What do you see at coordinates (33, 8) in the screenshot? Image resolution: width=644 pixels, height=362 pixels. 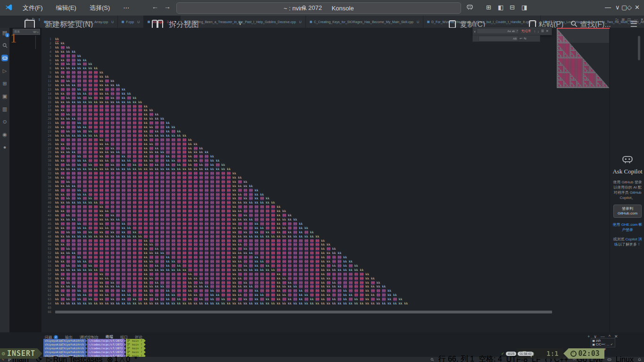 I see `menu-item: 文件(F)` at bounding box center [33, 8].